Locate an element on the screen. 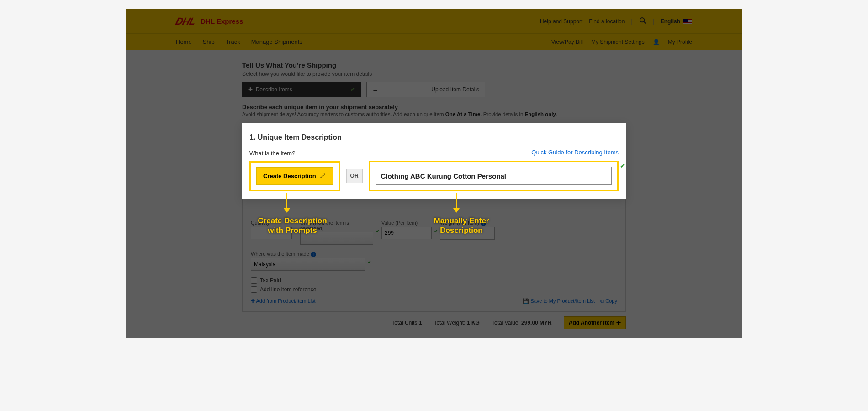 The width and height of the screenshot is (868, 411). where-made-label: Where was the item madei is located at coordinates (308, 254).